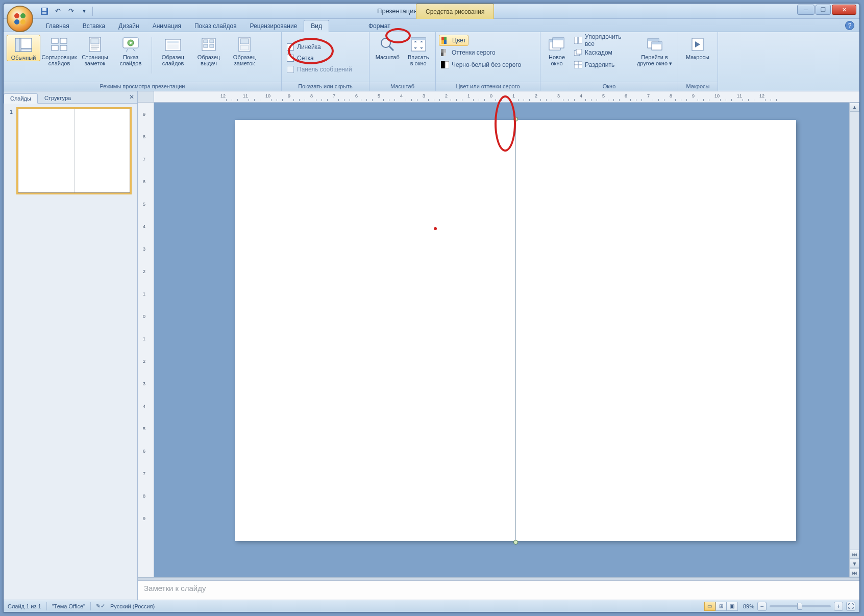 The image size is (864, 616). Describe the element at coordinates (602, 65) in the screenshot. I see `split-button: Разделить` at that location.